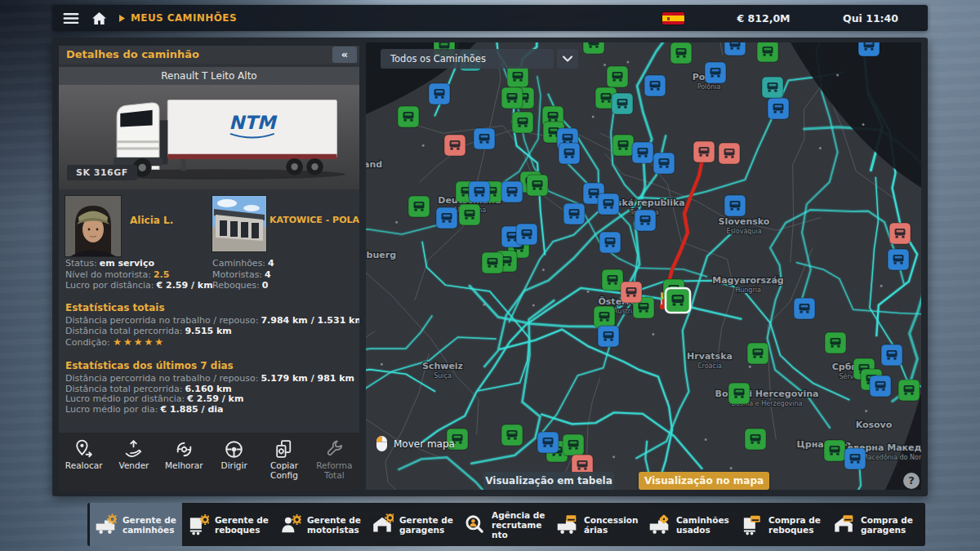 Image resolution: width=980 pixels, height=551 pixels. I want to click on driver-gear-icon, so click(290, 525).